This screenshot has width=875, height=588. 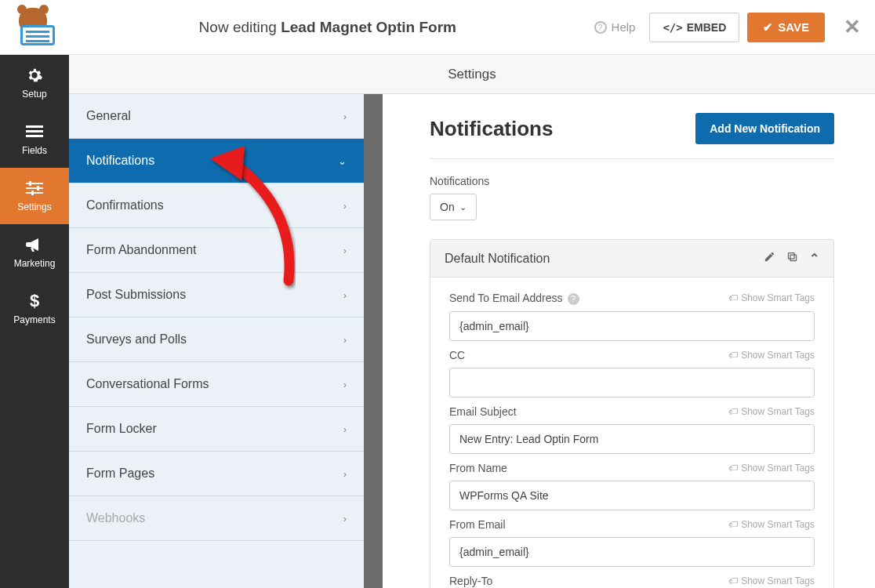 I want to click on add-notification-button: Add New Notification, so click(x=765, y=129).